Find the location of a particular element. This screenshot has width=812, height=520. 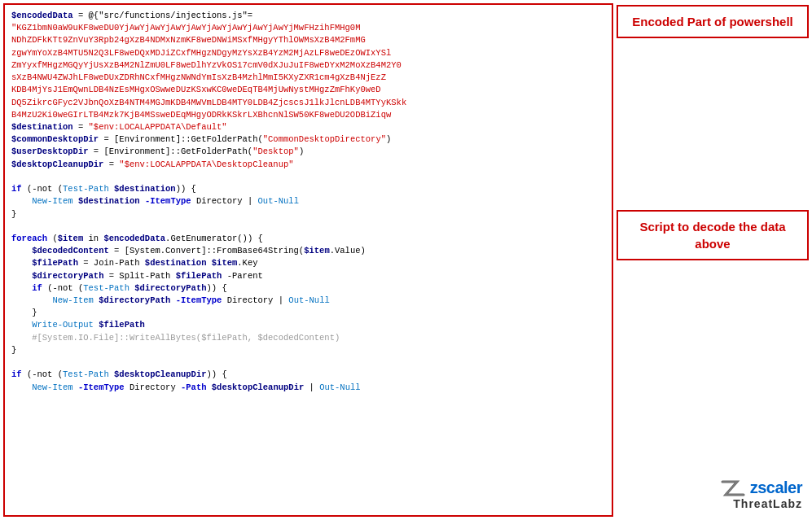

code-line-decoded: $decodedContent = [System.Convert]::From… is located at coordinates (308, 251).